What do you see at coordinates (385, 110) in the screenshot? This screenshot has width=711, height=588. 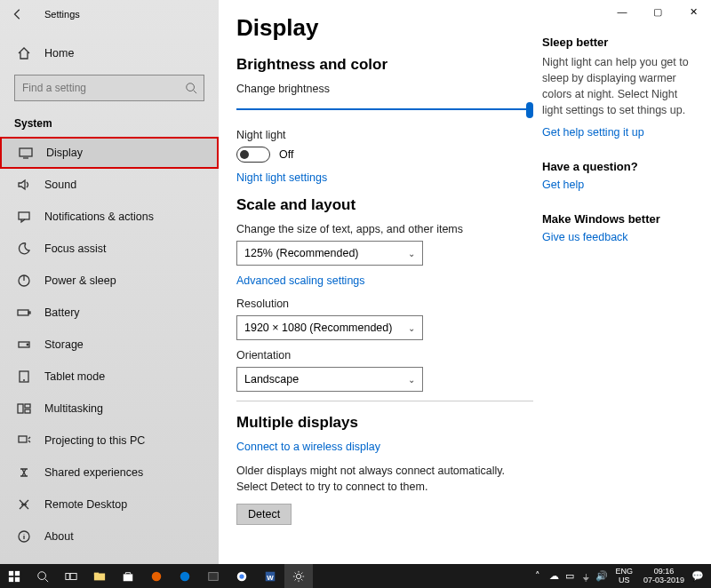 I see `brightness-slider` at bounding box center [385, 110].